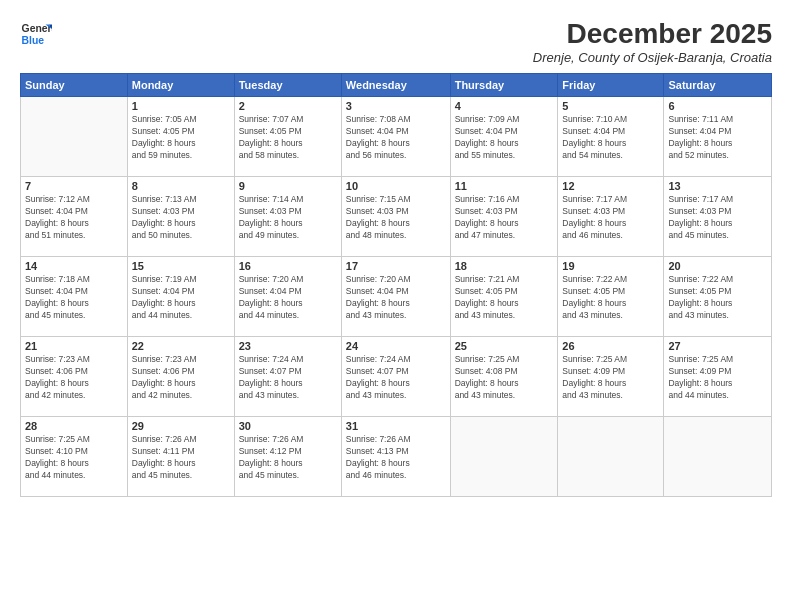 This screenshot has width=792, height=612. What do you see at coordinates (288, 217) in the screenshot?
I see `table-row: 9Sunrise: 7:14 AMSunset: 4:03 PMDaylight…` at bounding box center [288, 217].